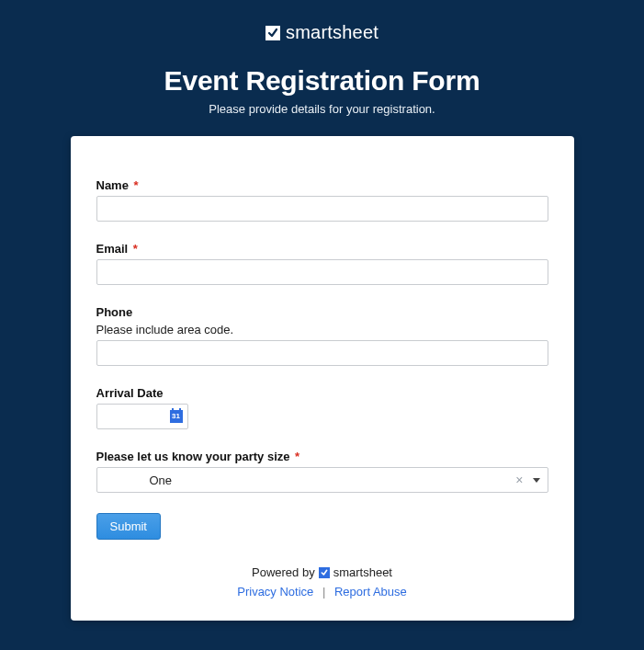  Describe the element at coordinates (322, 336) in the screenshot. I see `field-phone: Phone Please include area code.` at that location.